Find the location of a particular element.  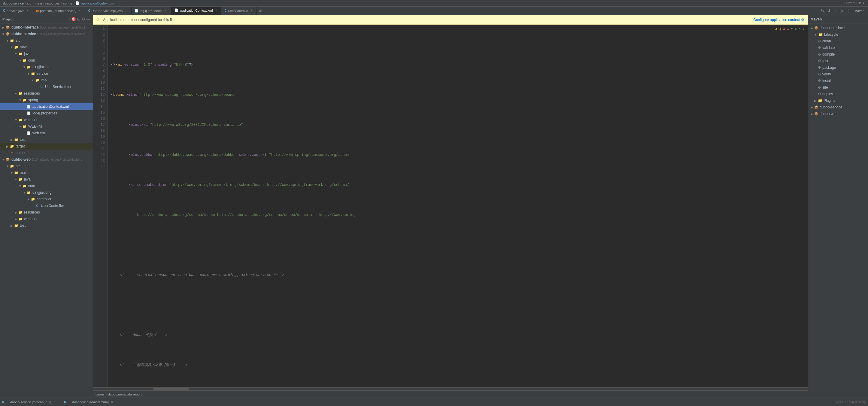

tree-arrow-web-webapp: ▶ is located at coordinates (16, 219).